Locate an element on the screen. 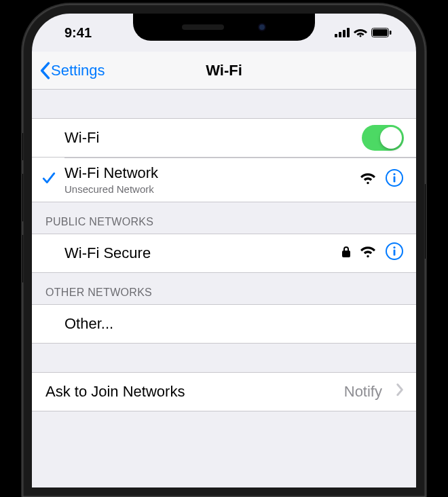  other-row: Other... is located at coordinates (224, 324).